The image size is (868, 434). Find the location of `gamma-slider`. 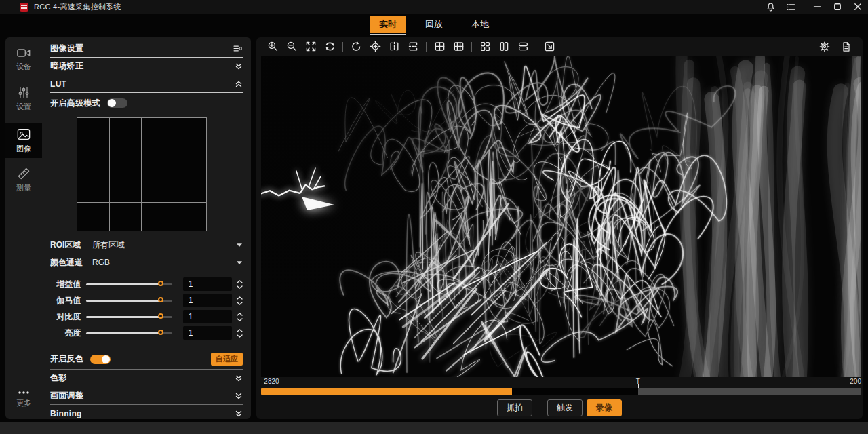

gamma-slider is located at coordinates (129, 300).